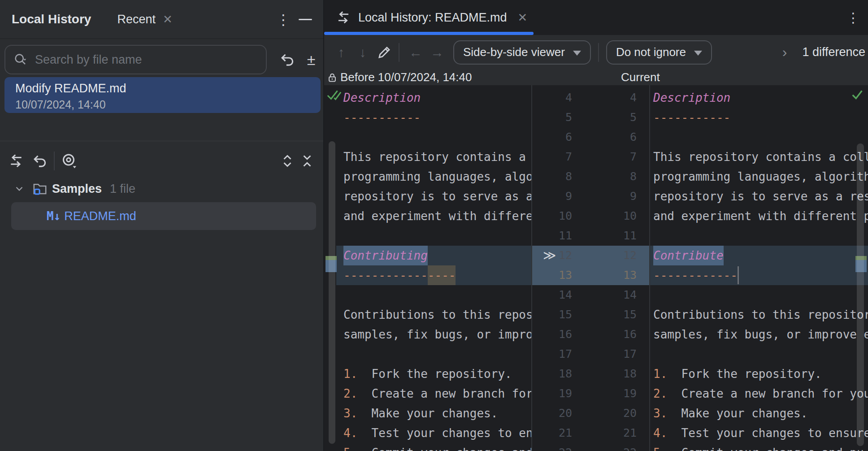 The image size is (868, 451). What do you see at coordinates (760, 394) in the screenshot?
I see `code-line-right-19: 2. Create a new branch for you` at bounding box center [760, 394].